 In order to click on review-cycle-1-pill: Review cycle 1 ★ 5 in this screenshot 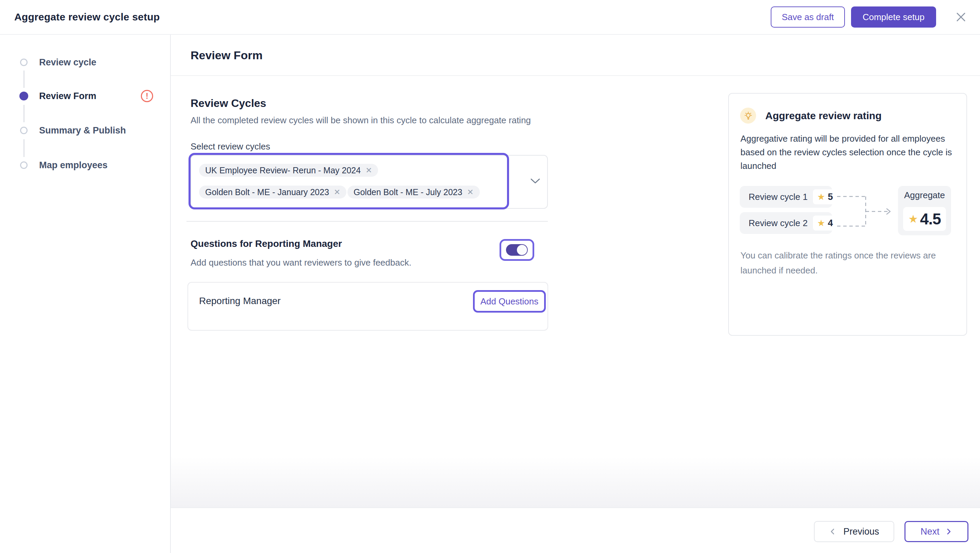, I will do `click(786, 197)`.